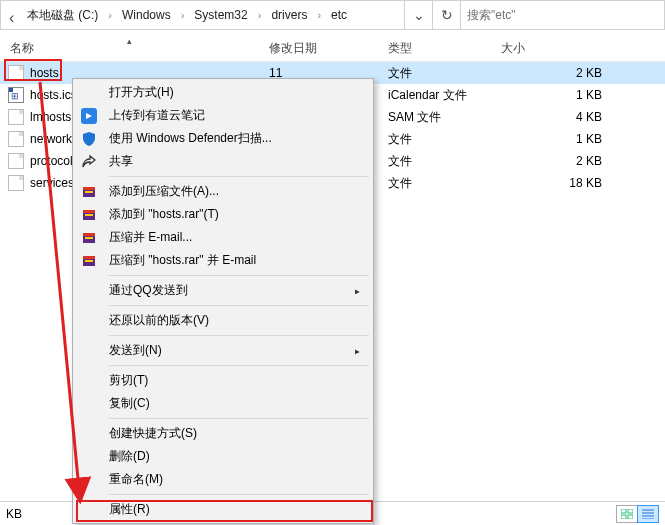  I want to click on share-icon, so click(89, 162).